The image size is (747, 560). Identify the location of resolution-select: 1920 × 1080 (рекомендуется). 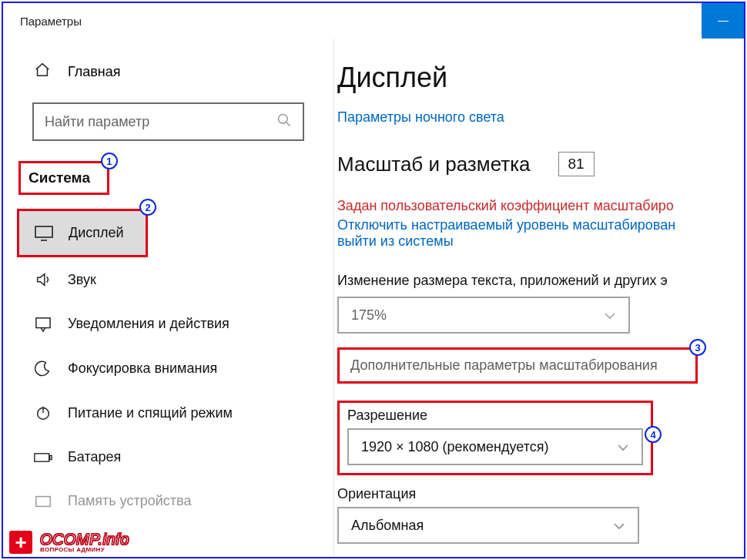
(495, 447).